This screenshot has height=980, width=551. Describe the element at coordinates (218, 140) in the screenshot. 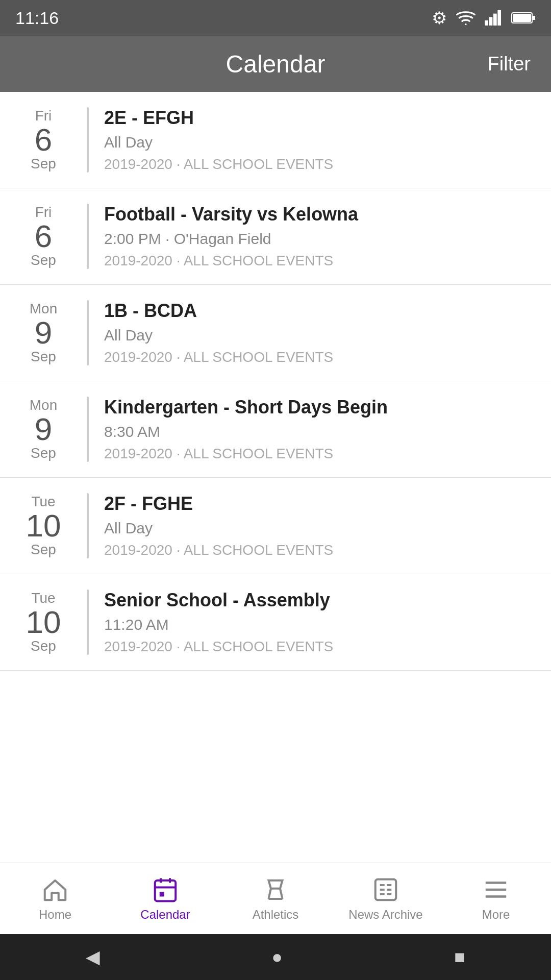

I see `event-info: 2E - EFGH All Day 2019-2020 · ALL SCHOOL…` at that location.